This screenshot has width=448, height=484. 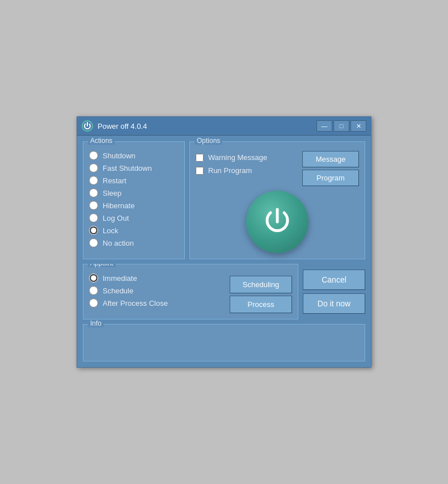 I want to click on appoint-group: Appoint Immediate Schedule A, so click(x=191, y=292).